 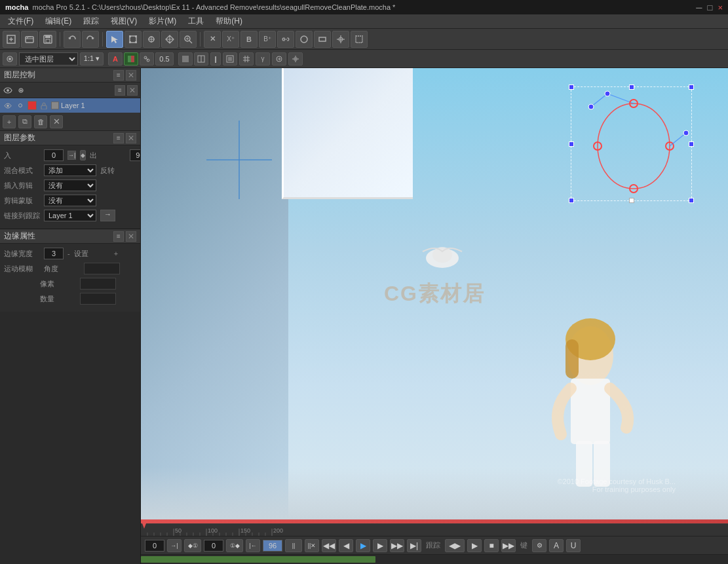 What do you see at coordinates (20, 105) in the screenshot?
I see `layer1-gear` at bounding box center [20, 105].